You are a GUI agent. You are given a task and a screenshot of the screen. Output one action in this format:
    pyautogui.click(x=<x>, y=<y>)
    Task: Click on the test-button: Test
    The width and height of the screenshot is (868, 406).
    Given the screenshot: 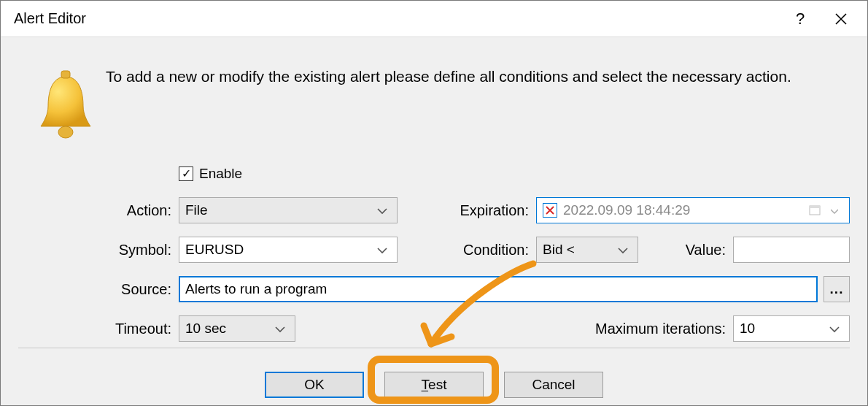 What is the action you would take?
    pyautogui.click(x=434, y=385)
    